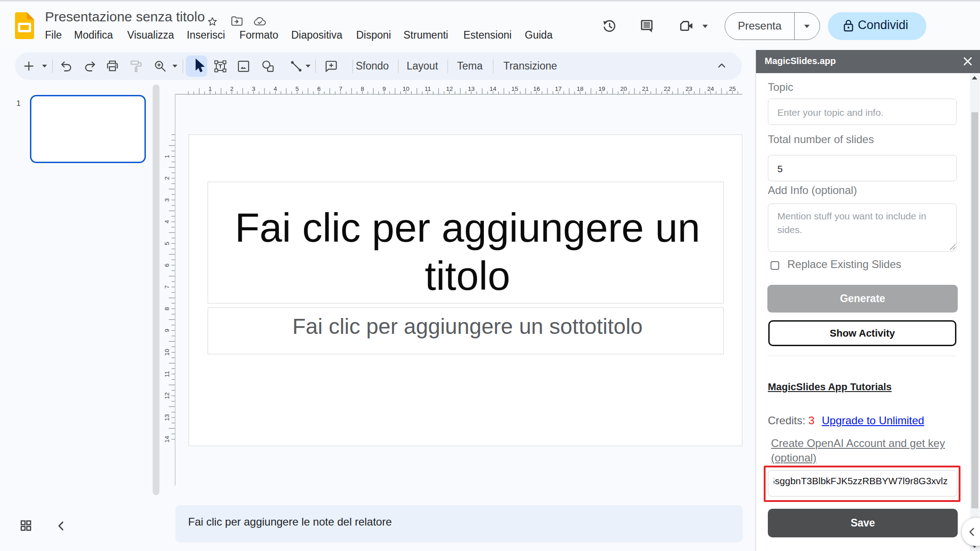 The image size is (980, 551). I want to click on svg-text: 21, so click(645, 89).